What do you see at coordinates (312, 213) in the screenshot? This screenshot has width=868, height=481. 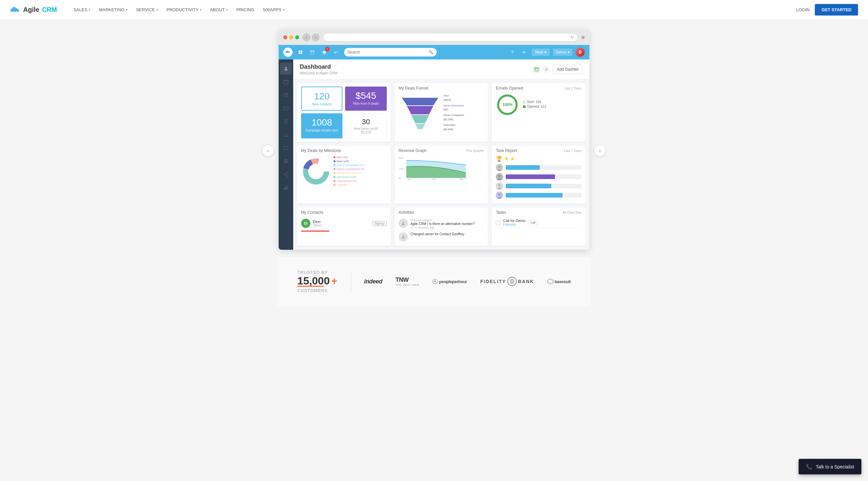 I see `contacts-title: My Contacts` at bounding box center [312, 213].